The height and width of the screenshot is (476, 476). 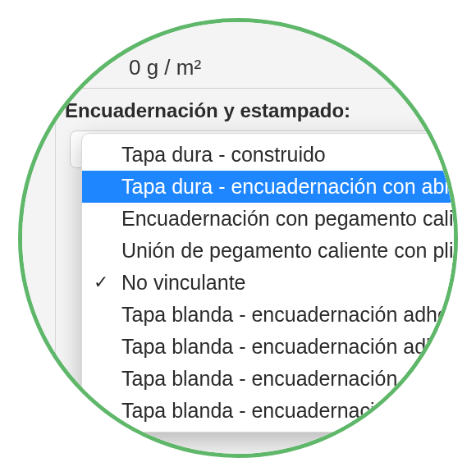 I want to click on section-divider, so click(x=256, y=89).